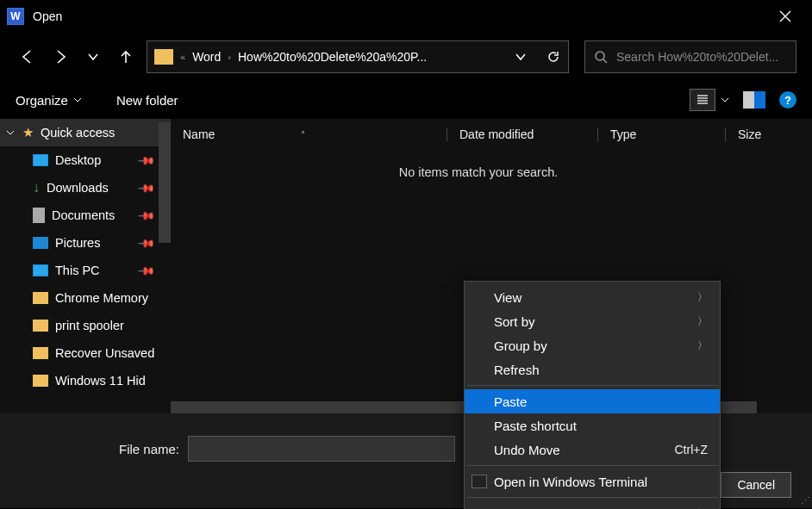 Image resolution: width=812 pixels, height=509 pixels. What do you see at coordinates (85, 215) in the screenshot?
I see `sidebar-item-documents: Documents📌` at bounding box center [85, 215].